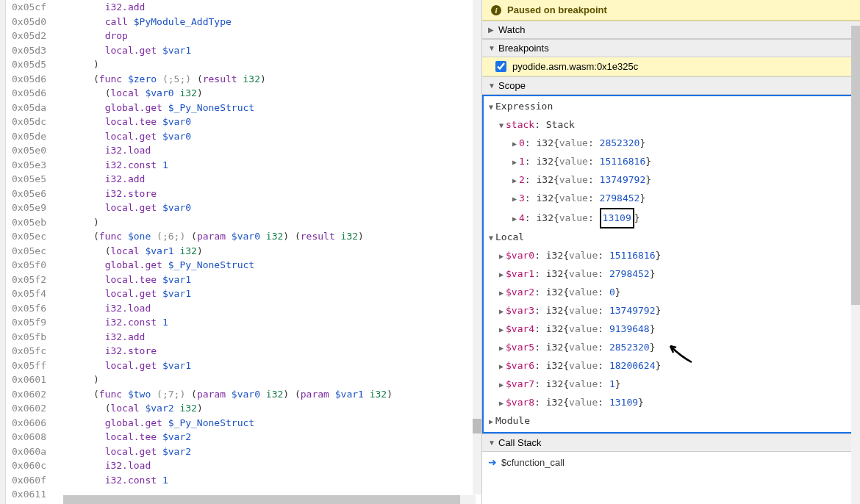  Describe the element at coordinates (244, 380) in the screenshot. I see `code-line: 0x0601 )` at that location.